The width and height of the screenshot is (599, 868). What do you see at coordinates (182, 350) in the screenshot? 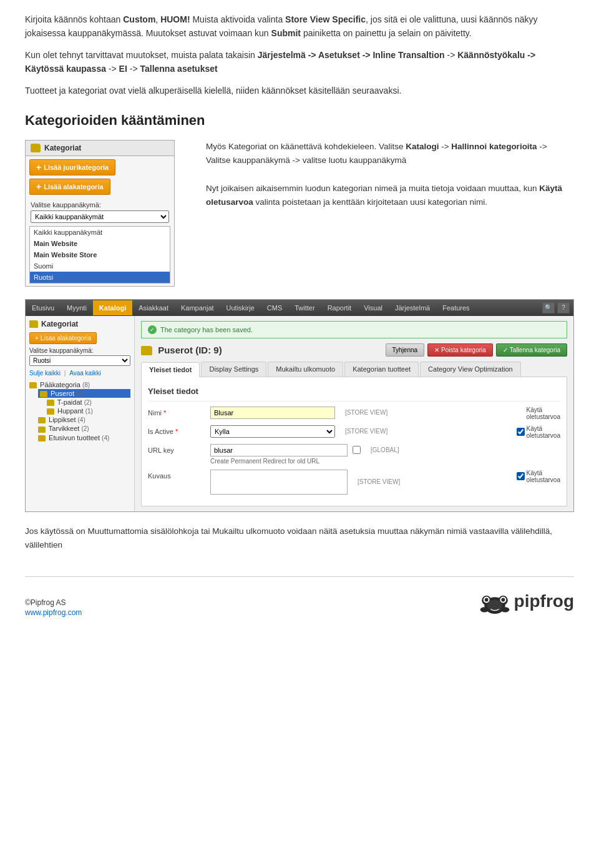
I see `category-title: Puserot (ID: 9)` at bounding box center [182, 350].